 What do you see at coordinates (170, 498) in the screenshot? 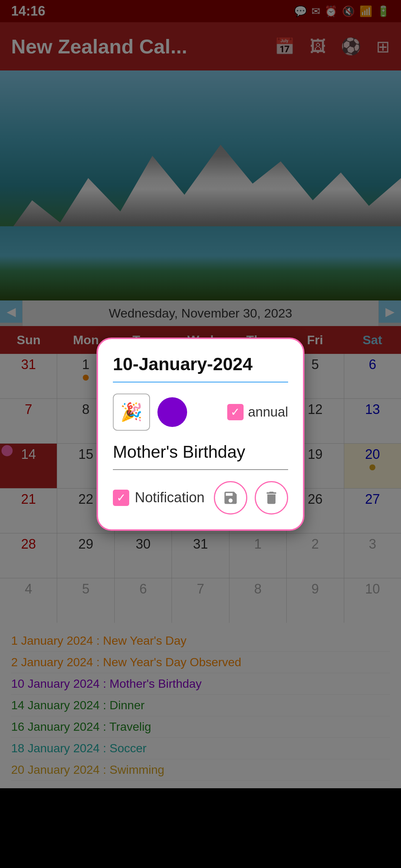
I see `notification-label: Notification` at bounding box center [170, 498].